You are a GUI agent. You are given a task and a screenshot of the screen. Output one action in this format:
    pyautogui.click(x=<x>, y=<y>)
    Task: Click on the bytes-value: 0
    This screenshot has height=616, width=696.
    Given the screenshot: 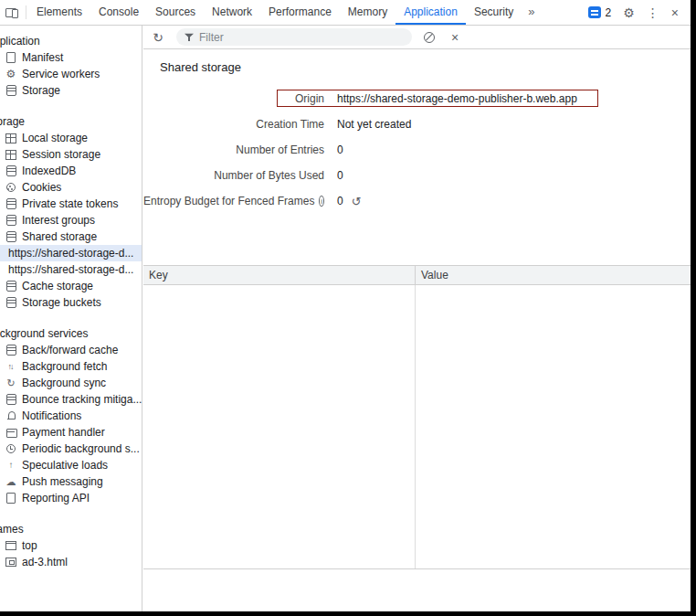 What is the action you would take?
    pyautogui.click(x=340, y=175)
    